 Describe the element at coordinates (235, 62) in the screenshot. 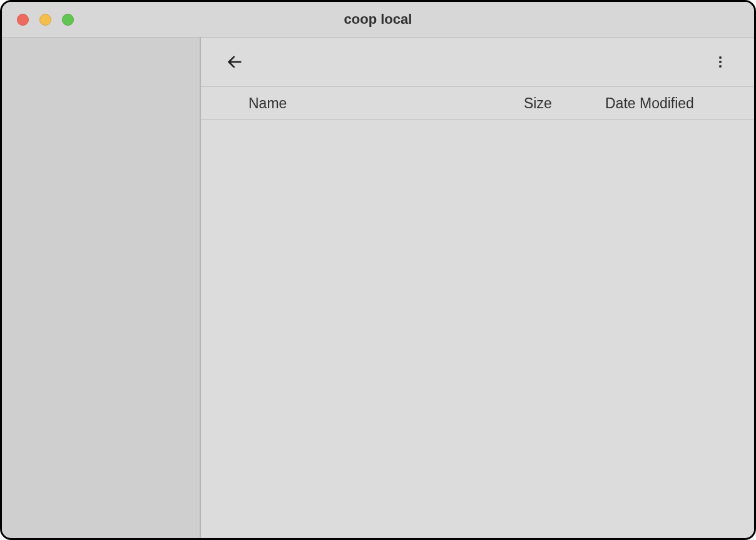

I see `back-button` at that location.